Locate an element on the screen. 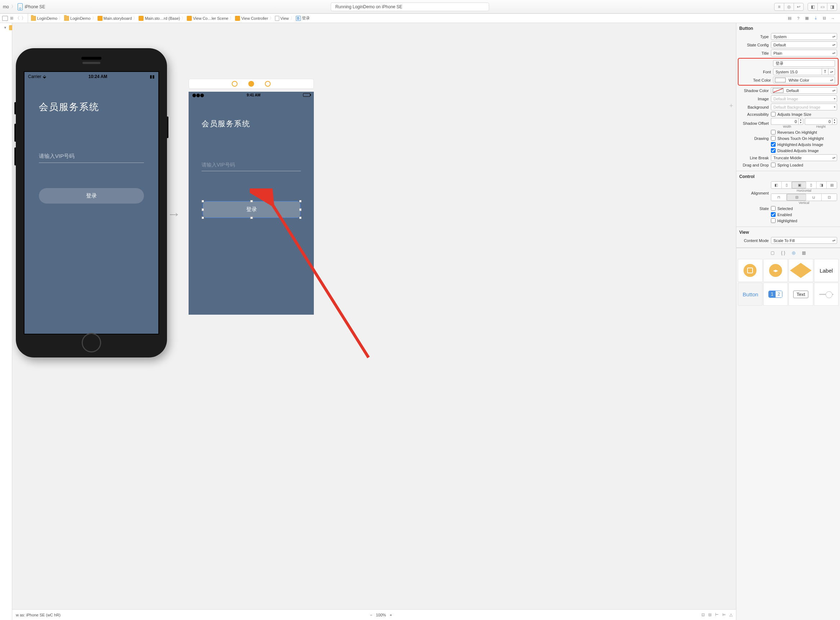 The width and height of the screenshot is (840, 620). scene-dock is located at coordinates (251, 84).